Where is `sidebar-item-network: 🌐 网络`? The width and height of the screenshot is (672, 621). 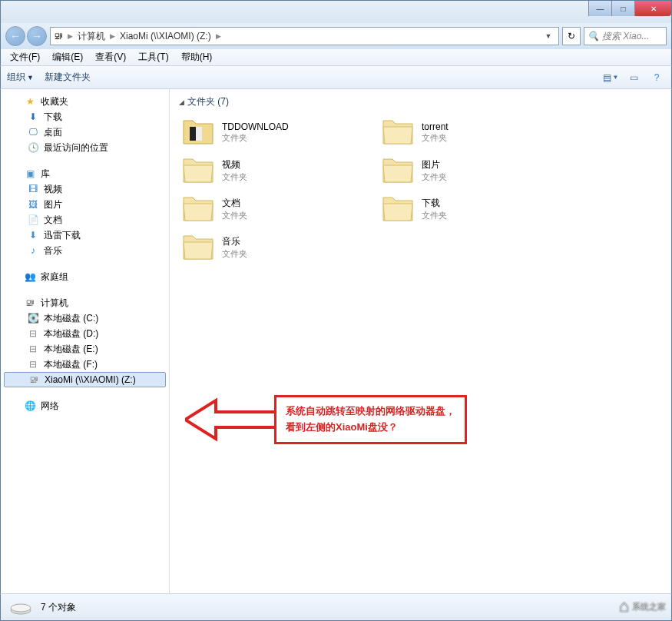 sidebar-item-network: 🌐 网络 is located at coordinates (84, 406).